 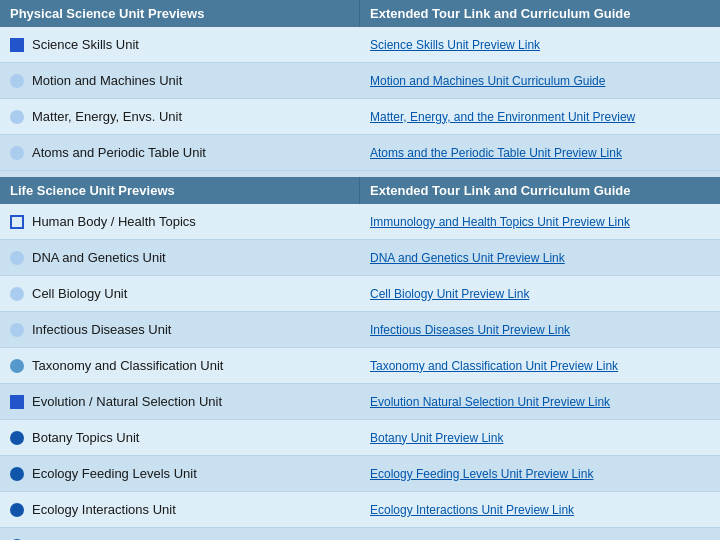 What do you see at coordinates (114, 474) in the screenshot?
I see `row-label-text: Ecology Feeding Levels Unit` at bounding box center [114, 474].